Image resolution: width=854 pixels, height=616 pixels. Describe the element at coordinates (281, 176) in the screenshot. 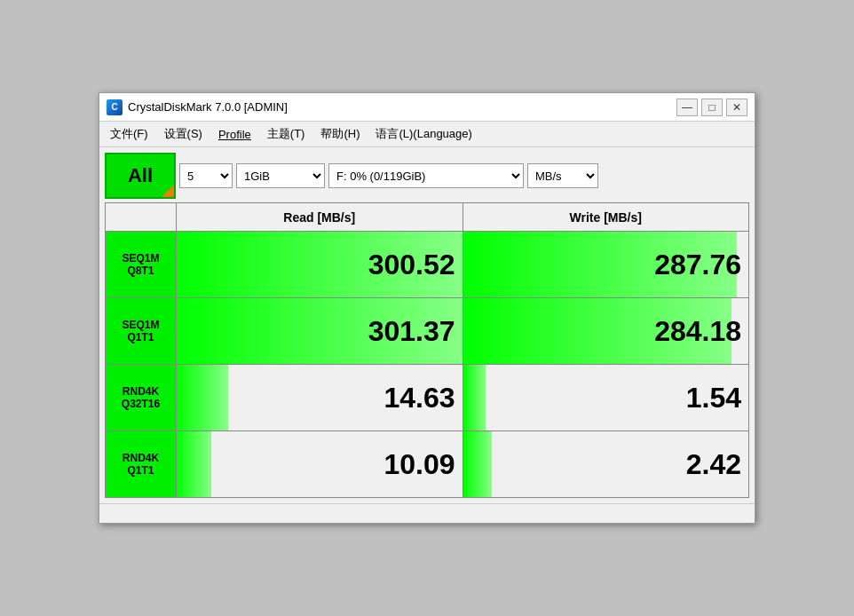

I see `size-select: 1GiB` at that location.